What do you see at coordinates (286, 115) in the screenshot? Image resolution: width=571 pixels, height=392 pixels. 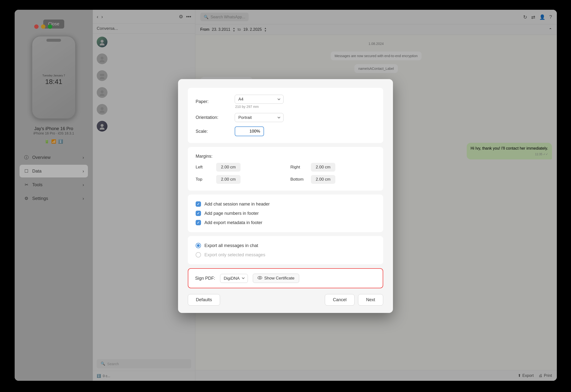 I see `paper-section: Paper: A4 210 by 297 mm Orientation: Por…` at bounding box center [286, 115].